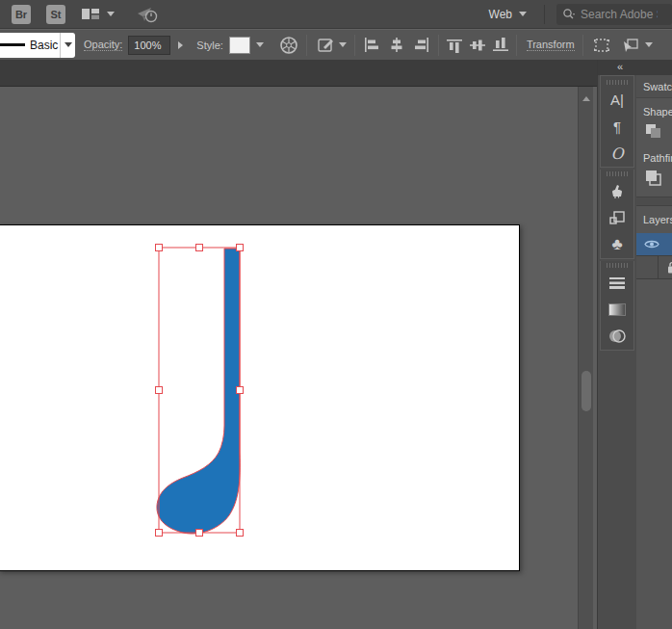 The height and width of the screenshot is (629, 672). What do you see at coordinates (620, 66) in the screenshot?
I see `collapse-panels-button: «` at bounding box center [620, 66].